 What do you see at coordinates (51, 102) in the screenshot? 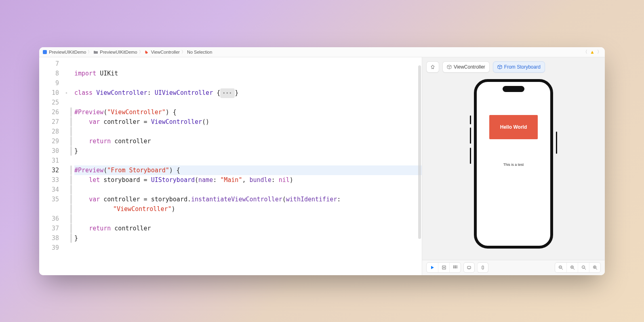
I see `line-number: 25` at bounding box center [51, 102].